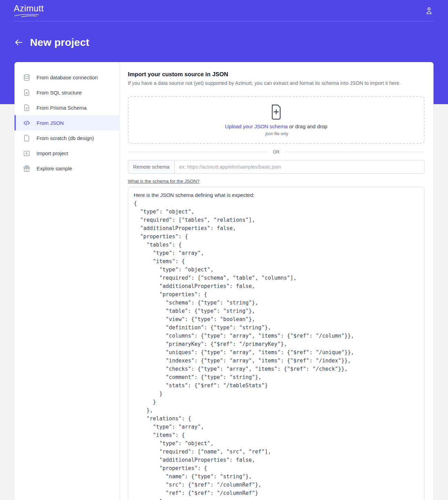 This screenshot has height=500, width=448. Describe the element at coordinates (429, 11) in the screenshot. I see `user-menu-button` at that location.